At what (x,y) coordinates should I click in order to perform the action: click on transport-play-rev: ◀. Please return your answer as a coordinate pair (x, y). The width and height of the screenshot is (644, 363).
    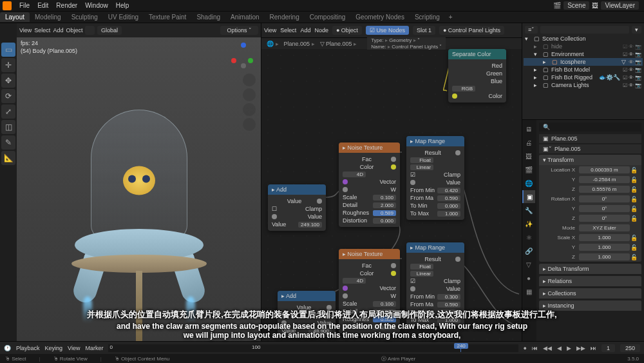
    Looking at the image, I should click on (559, 348).